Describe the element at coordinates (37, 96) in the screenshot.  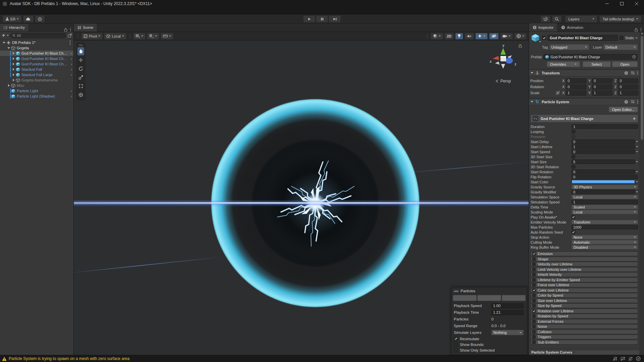
I see `hierarchy-item: Particle Light (Shadow) ›` at that location.